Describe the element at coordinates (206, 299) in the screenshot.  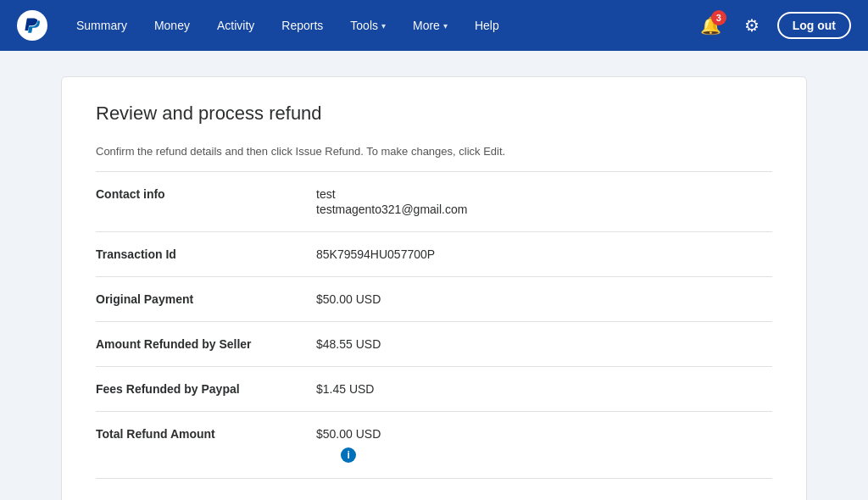
I see `original-payment-label: Original Payment` at that location.